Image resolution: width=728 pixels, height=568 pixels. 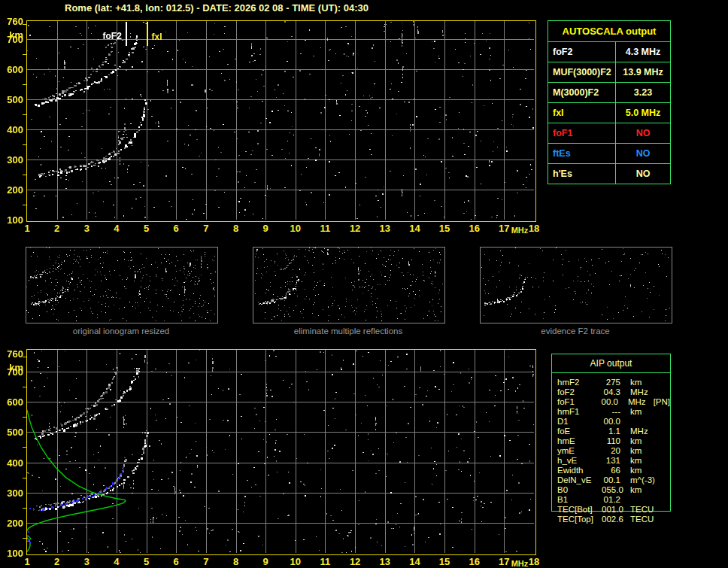 I want to click on table-row: MUF(3000)F213.9 MHz, so click(x=609, y=72).